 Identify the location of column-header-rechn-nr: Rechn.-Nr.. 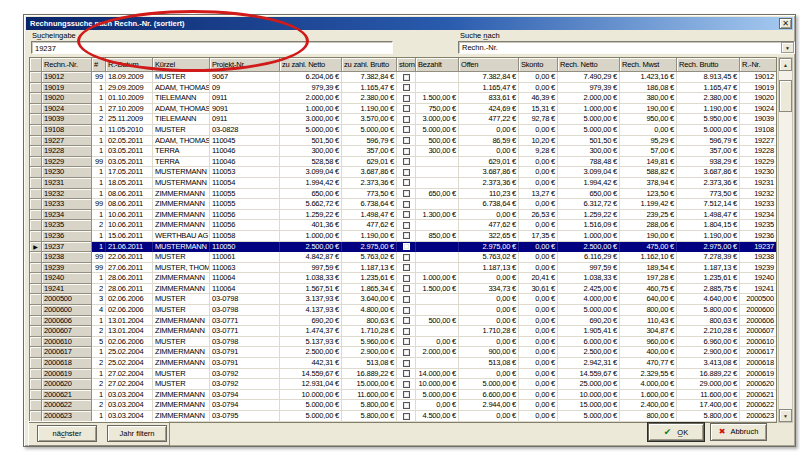
(67, 65).